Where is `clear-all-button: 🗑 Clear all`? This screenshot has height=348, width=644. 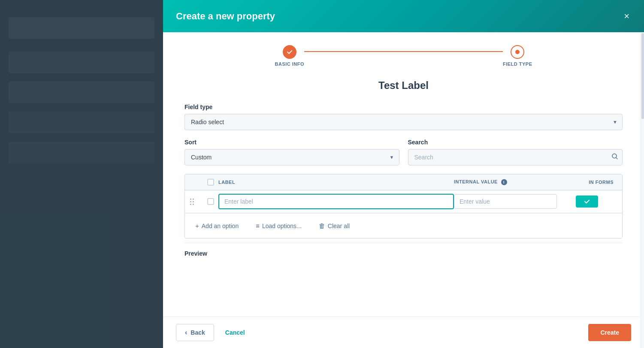
clear-all-button: 🗑 Clear all is located at coordinates (334, 226).